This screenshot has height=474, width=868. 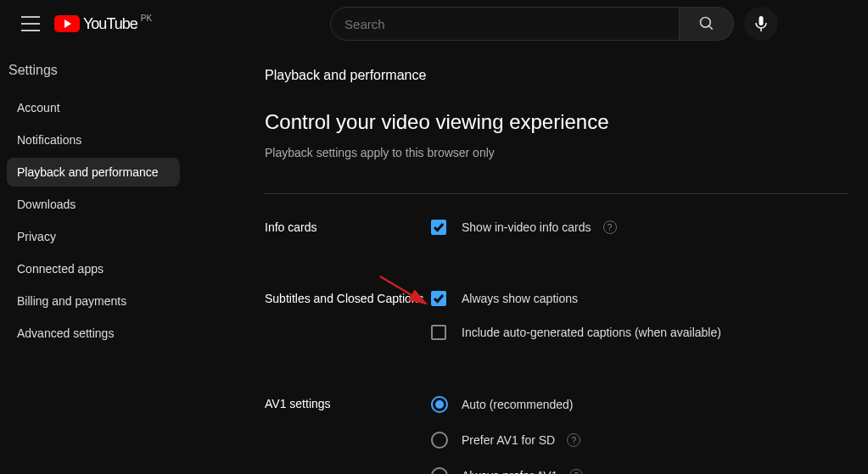 What do you see at coordinates (509, 471) in the screenshot?
I see `option-text: Always prefer AV1` at bounding box center [509, 471].